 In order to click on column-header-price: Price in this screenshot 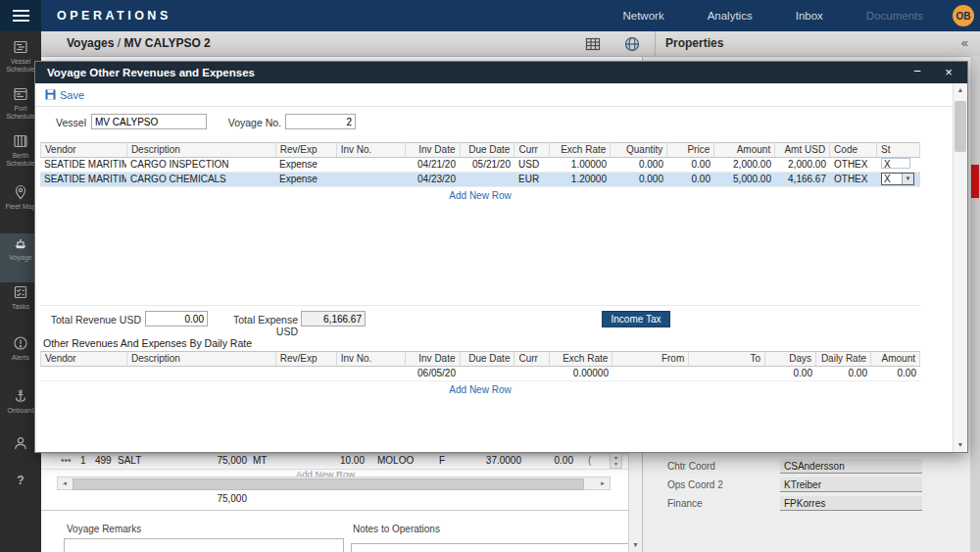, I will do `click(691, 150)`.